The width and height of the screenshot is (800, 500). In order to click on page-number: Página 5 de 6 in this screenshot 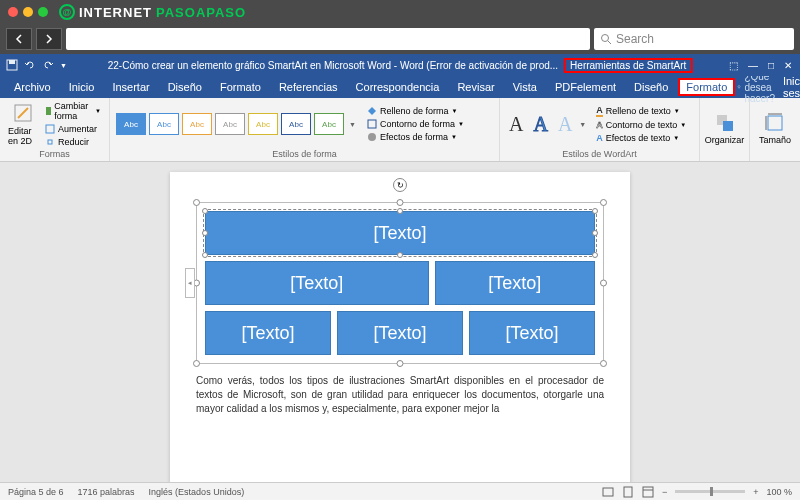, I will do `click(36, 492)`.